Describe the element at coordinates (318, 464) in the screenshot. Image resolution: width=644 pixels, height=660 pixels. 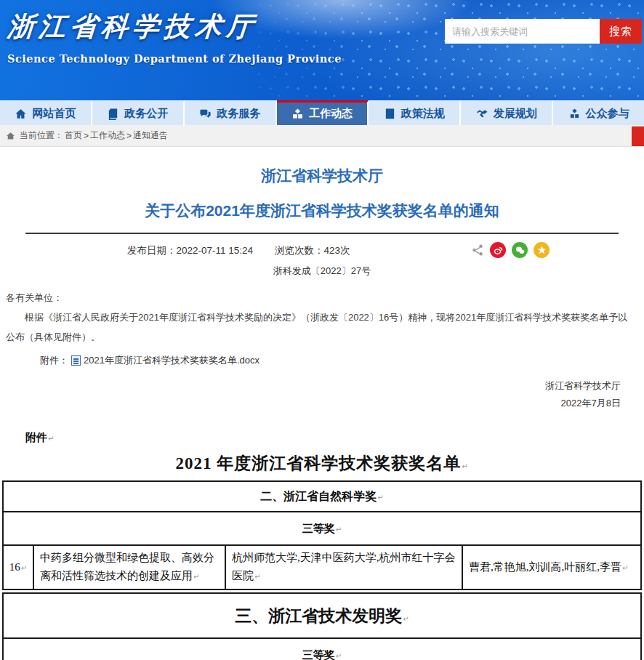
I see `award-list-title-text: 2021 年度浙江省科学技术奖获奖名单` at that location.